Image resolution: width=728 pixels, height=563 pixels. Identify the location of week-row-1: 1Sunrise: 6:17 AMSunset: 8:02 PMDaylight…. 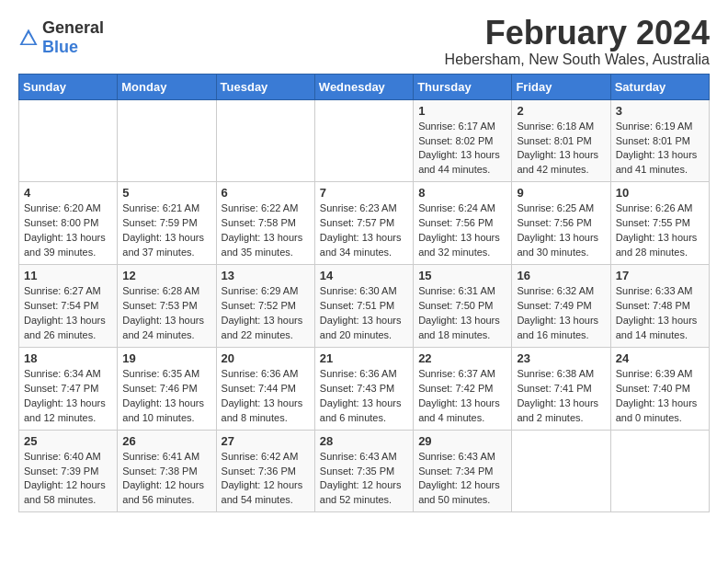
(364, 141).